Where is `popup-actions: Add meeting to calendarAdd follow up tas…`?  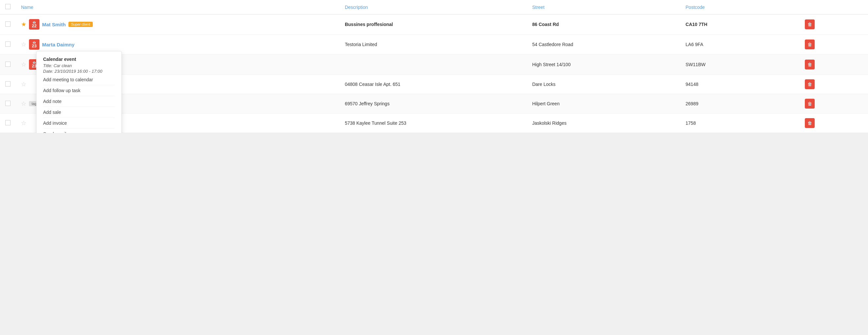 popup-actions: Add meeting to calendarAdd follow up tas… is located at coordinates (79, 104).